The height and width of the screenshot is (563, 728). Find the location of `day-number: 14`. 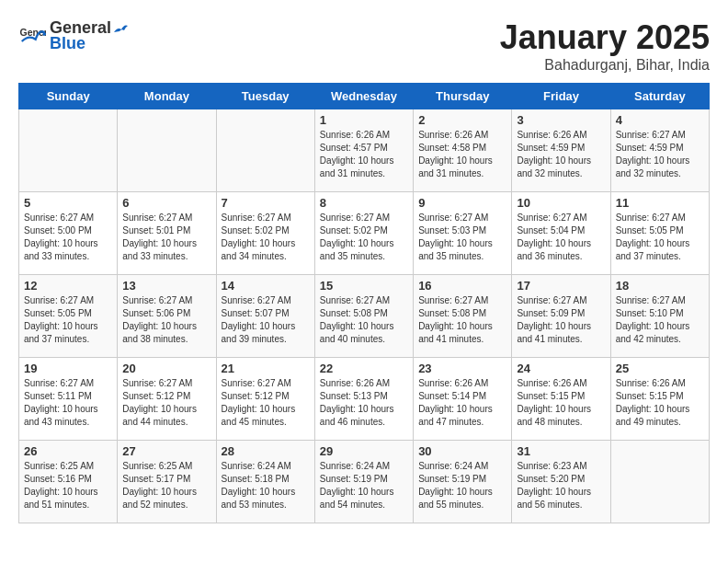

day-number: 14 is located at coordinates (266, 285).